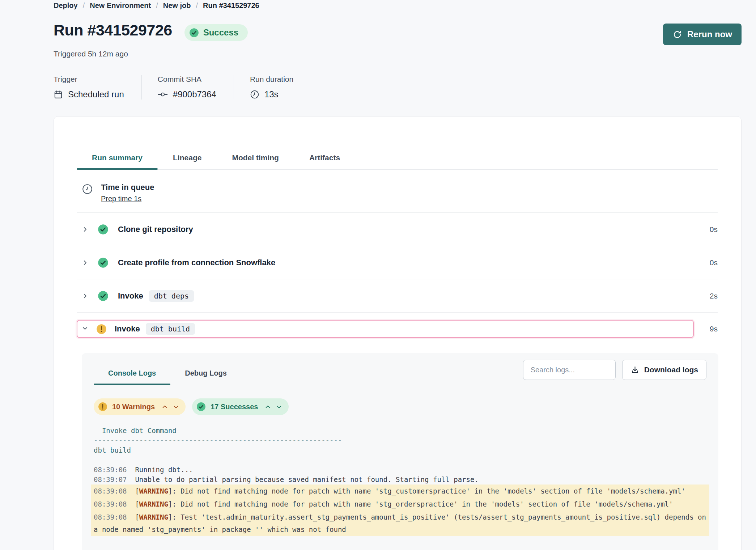 Image resolution: width=756 pixels, height=550 pixels. What do you see at coordinates (170, 329) in the screenshot?
I see `step-command-chip: dbt build` at bounding box center [170, 329].